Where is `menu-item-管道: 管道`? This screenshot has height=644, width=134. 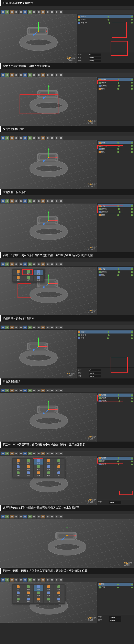
menu-item-管道: 管道 is located at coordinates (18, 600).